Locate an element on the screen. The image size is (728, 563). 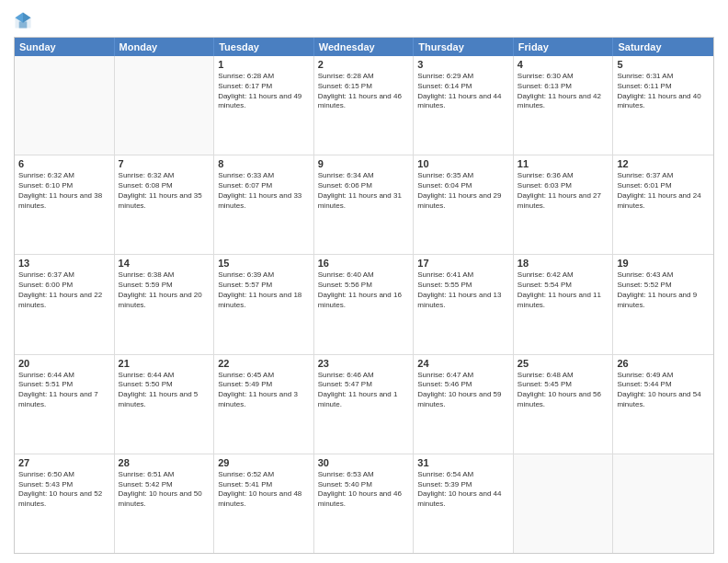
calendar-cell: 26Sunrise: 6:49 AM Sunset: 5:44 PM Dayli… is located at coordinates (664, 405).